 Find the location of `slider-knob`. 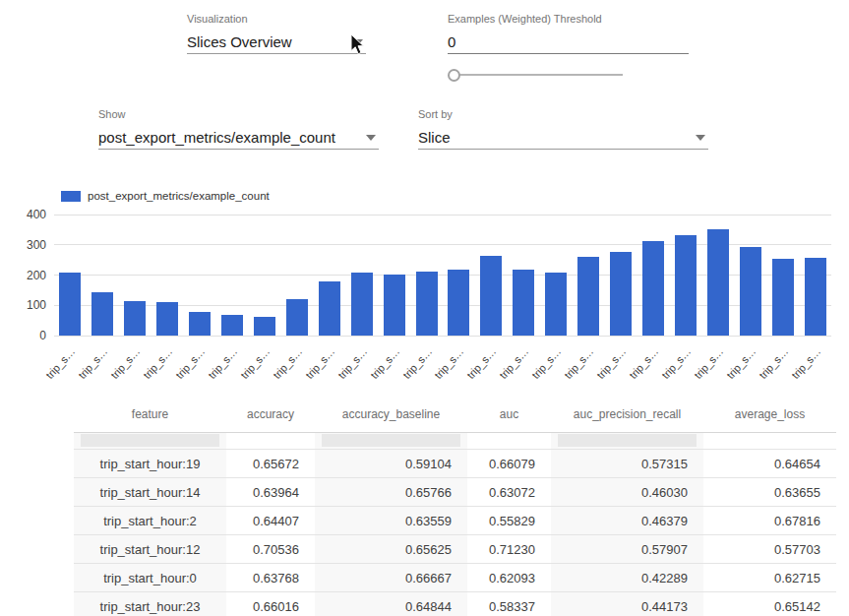

slider-knob is located at coordinates (455, 75).